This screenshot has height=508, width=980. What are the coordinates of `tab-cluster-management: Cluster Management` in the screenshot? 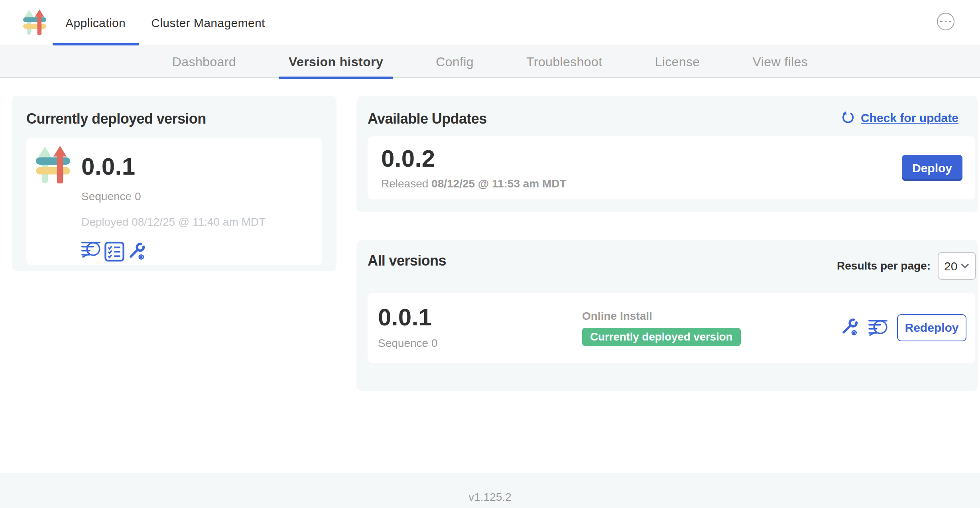 It's located at (208, 23).